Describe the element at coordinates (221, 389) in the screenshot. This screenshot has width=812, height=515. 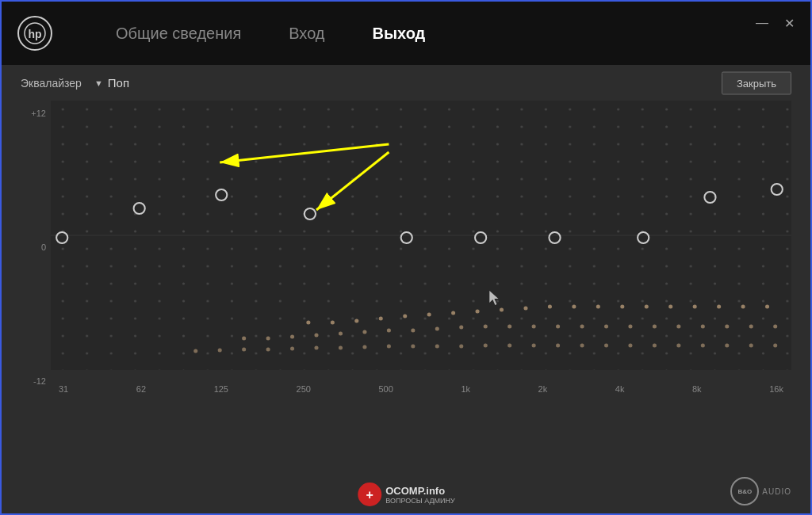
I see `x-label-125: 125` at that location.